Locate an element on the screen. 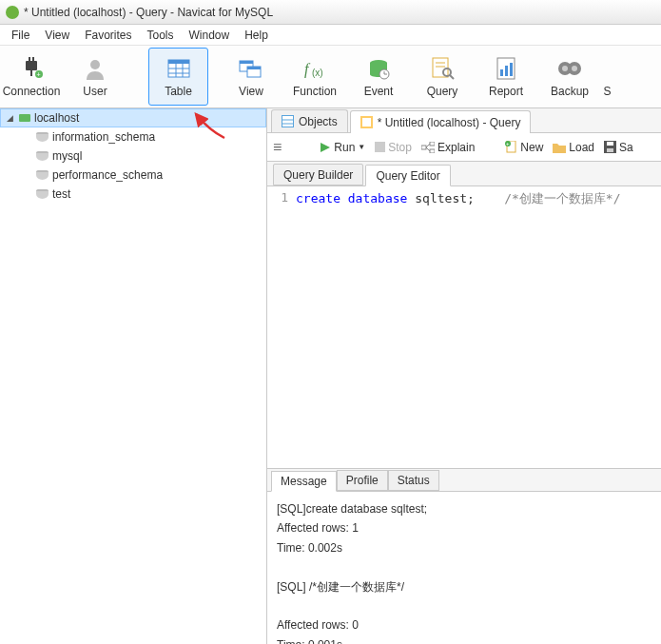 The image size is (661, 644). tool-label: Backup is located at coordinates (570, 91).